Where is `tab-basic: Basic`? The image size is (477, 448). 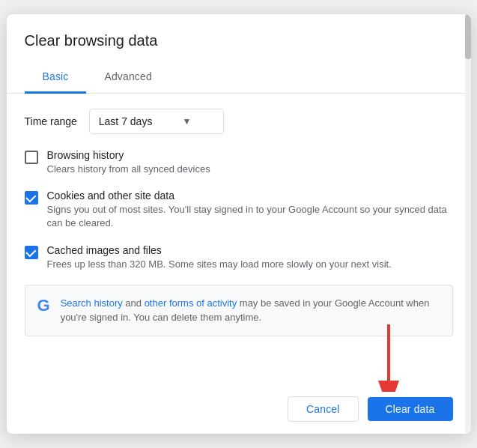 tab-basic: Basic is located at coordinates (55, 78).